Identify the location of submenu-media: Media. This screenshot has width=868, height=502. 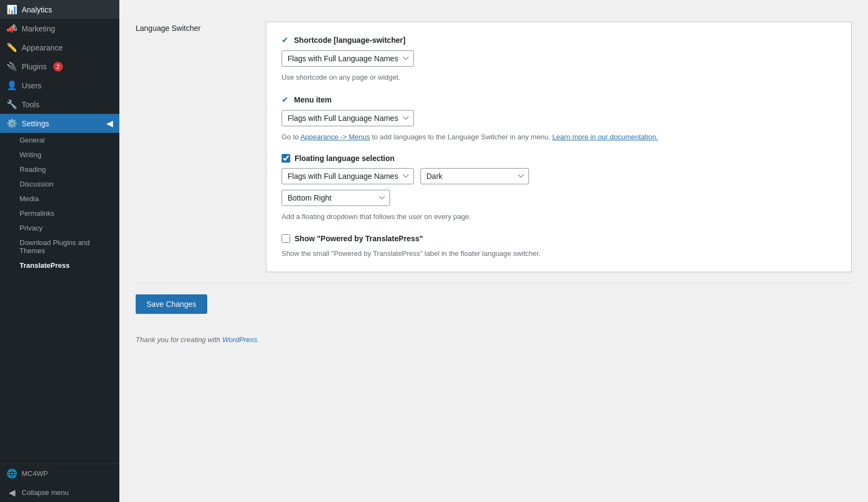
(60, 198).